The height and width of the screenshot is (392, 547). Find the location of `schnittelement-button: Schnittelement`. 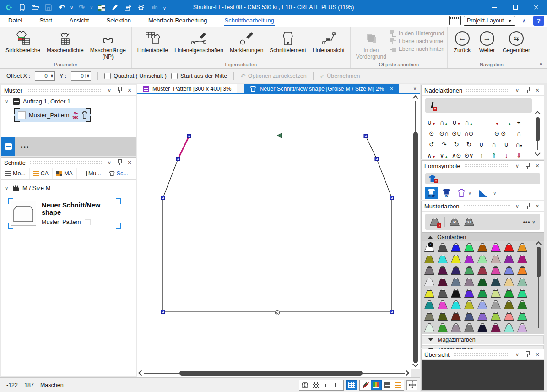

schnittelement-button: Schnittelement is located at coordinates (287, 42).